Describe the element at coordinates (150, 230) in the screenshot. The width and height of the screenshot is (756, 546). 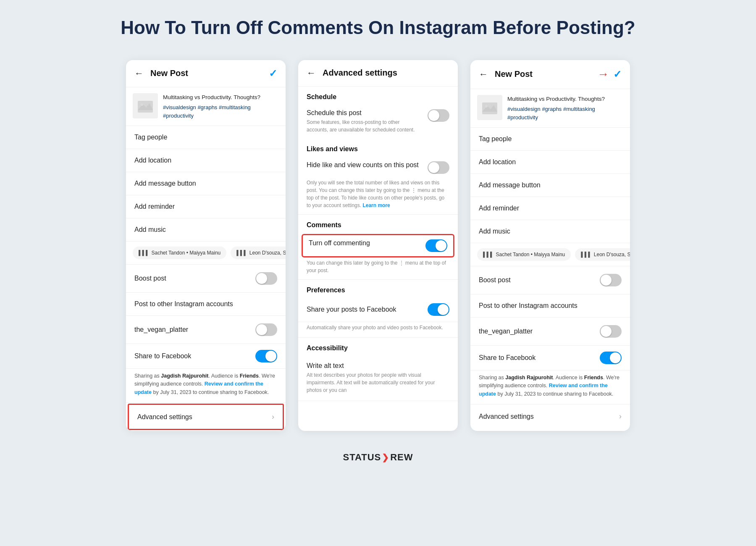
I see `left-add-music-label: Add music` at that location.